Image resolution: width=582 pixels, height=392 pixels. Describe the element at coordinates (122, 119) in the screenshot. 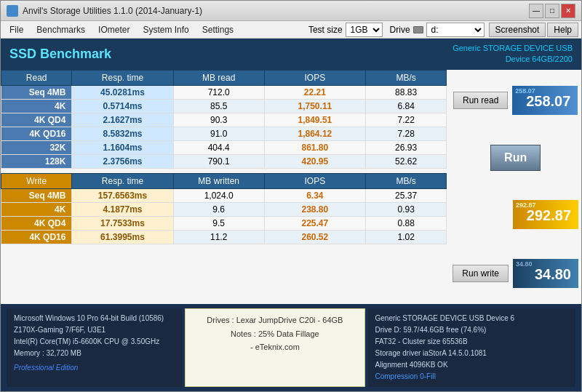

I see `read-resp-time: 2.1627ms` at that location.